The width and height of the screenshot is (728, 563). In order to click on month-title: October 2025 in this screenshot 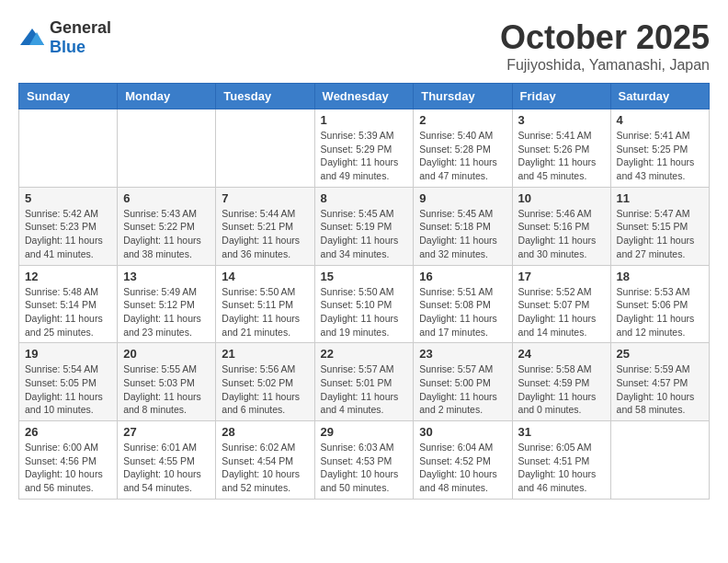, I will do `click(605, 38)`.